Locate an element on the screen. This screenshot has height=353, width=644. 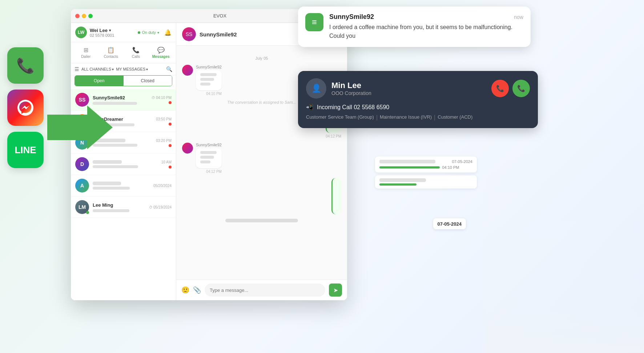
message-input is located at coordinates (265, 290).